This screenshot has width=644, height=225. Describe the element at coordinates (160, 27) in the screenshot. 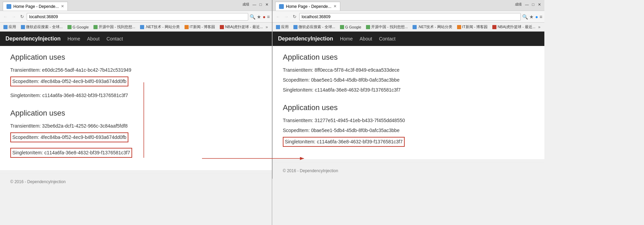

I see `left-bm-dotnet: .NET技术 - 网站分类` at that location.